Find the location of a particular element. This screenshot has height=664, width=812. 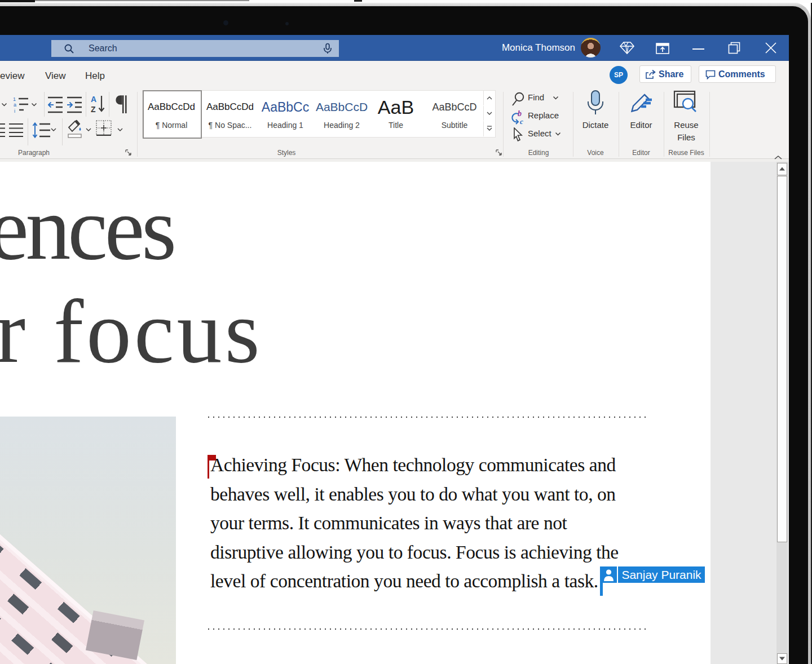

svg-text: A is located at coordinates (94, 99).